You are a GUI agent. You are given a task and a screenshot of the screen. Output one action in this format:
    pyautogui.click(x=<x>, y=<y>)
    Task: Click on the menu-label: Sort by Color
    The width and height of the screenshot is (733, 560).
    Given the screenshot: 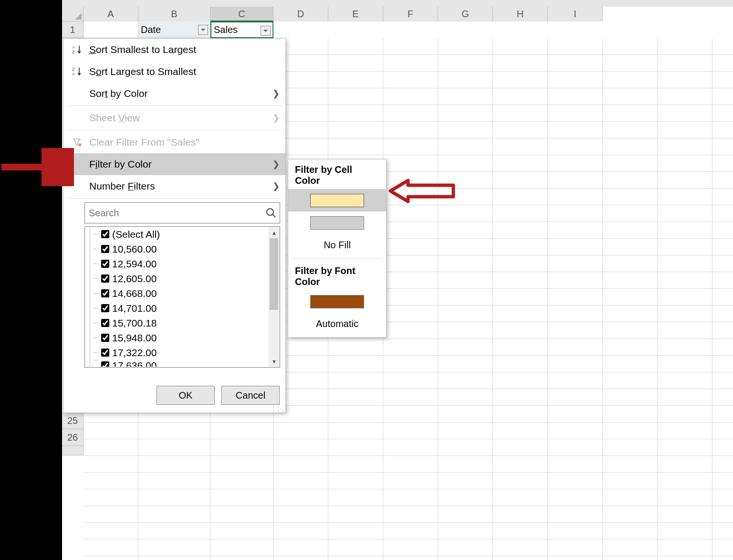 What is the action you would take?
    pyautogui.click(x=181, y=94)
    